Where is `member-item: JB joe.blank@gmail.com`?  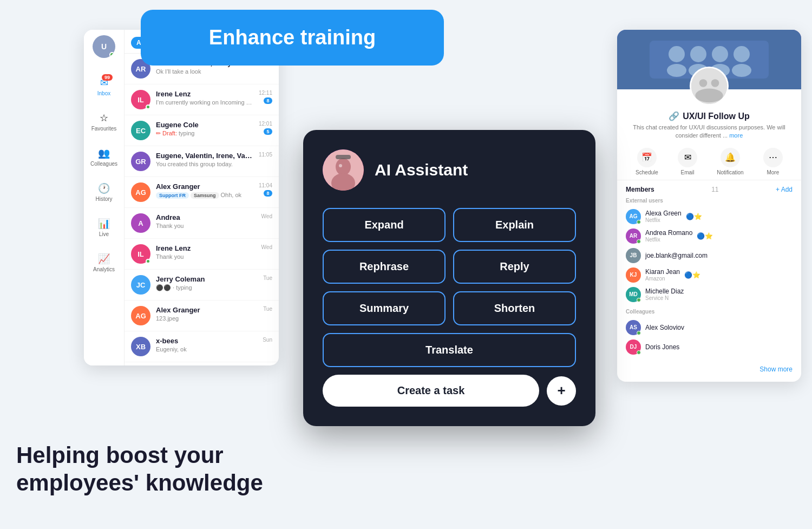 member-item: JB joe.blank@gmail.com is located at coordinates (709, 256).